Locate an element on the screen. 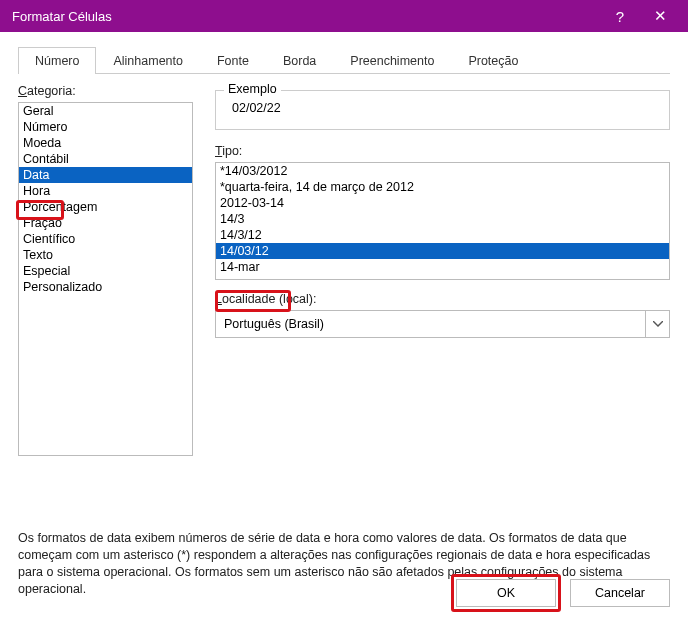 This screenshot has height=621, width=688. example-legend: Exemplo is located at coordinates (252, 89).